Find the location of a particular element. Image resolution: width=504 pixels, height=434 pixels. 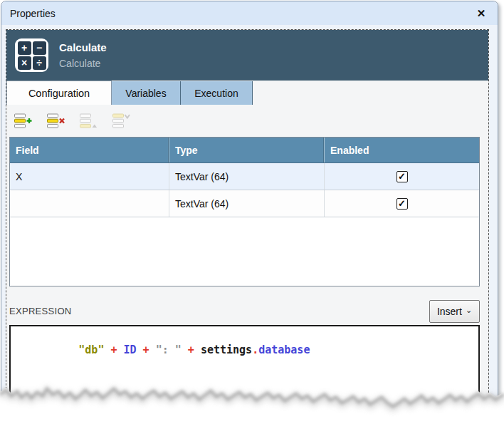

multiply-icon: × is located at coordinates (24, 63).